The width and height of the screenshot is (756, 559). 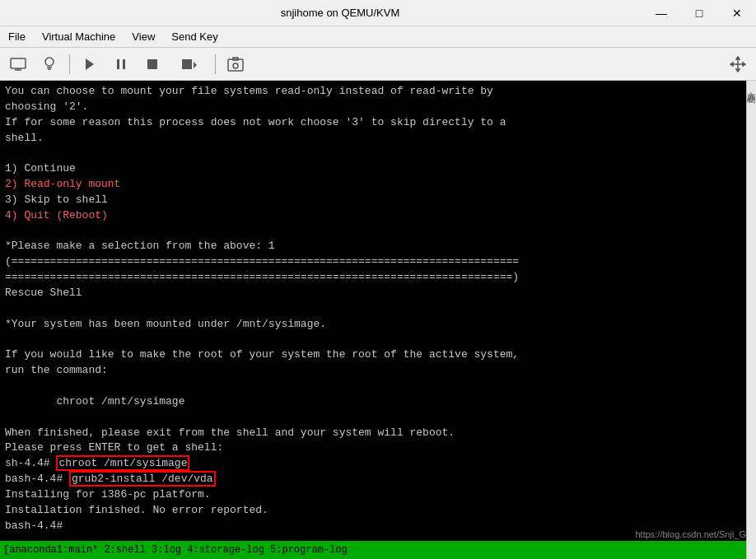 I want to click on terminal-line: When finished, please exit from the shel…, so click(x=378, y=433).